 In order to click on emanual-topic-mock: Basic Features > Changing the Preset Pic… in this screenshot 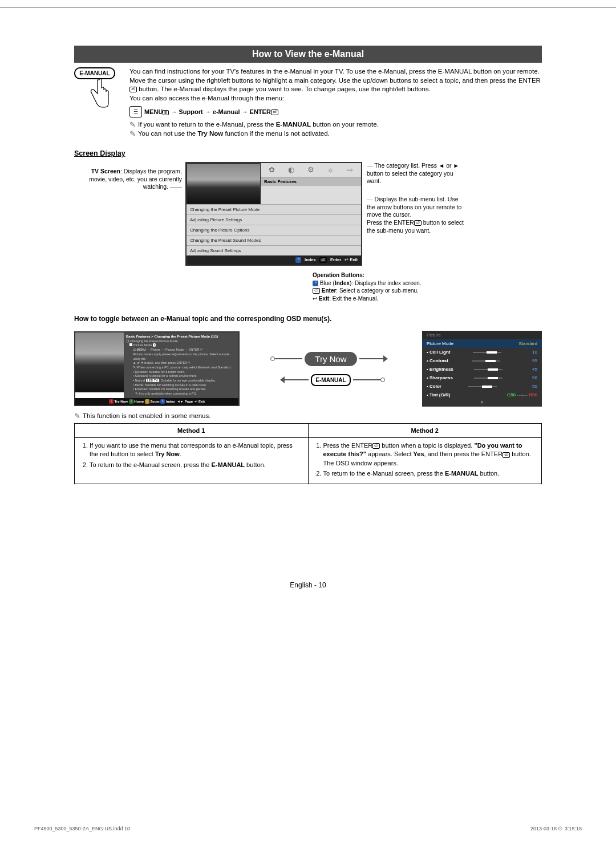, I will do `click(157, 368)`.